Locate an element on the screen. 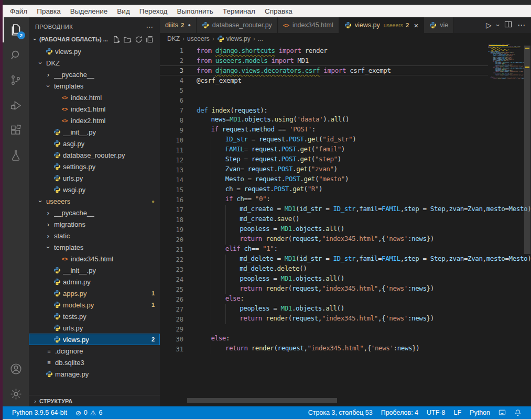 The height and width of the screenshot is (420, 531). cursor-position-status: Строка 3, столбец 53 is located at coordinates (341, 413).